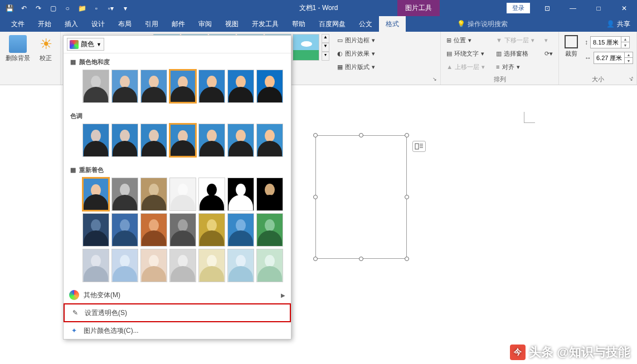 This screenshot has width=637, height=364. Describe the element at coordinates (125, 8) in the screenshot. I see `qat-customize-icon: ▾` at that location.